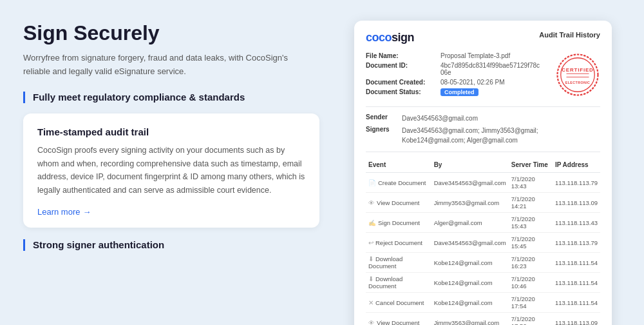 Image resolution: width=644 pixels, height=325 pixels. What do you see at coordinates (171, 245) in the screenshot?
I see `section2-header: Strong signer authentication` at bounding box center [171, 245].